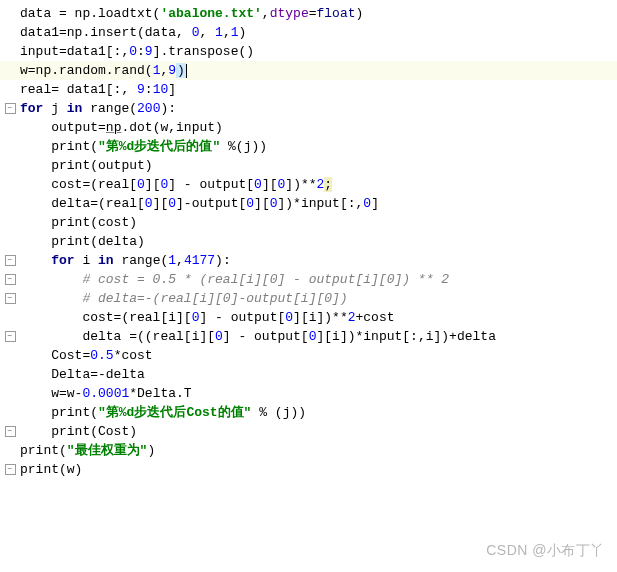  Describe the element at coordinates (208, 318) in the screenshot. I see `code-line: cost=(real[i][0] - output[0][i])**2+cost` at that location.